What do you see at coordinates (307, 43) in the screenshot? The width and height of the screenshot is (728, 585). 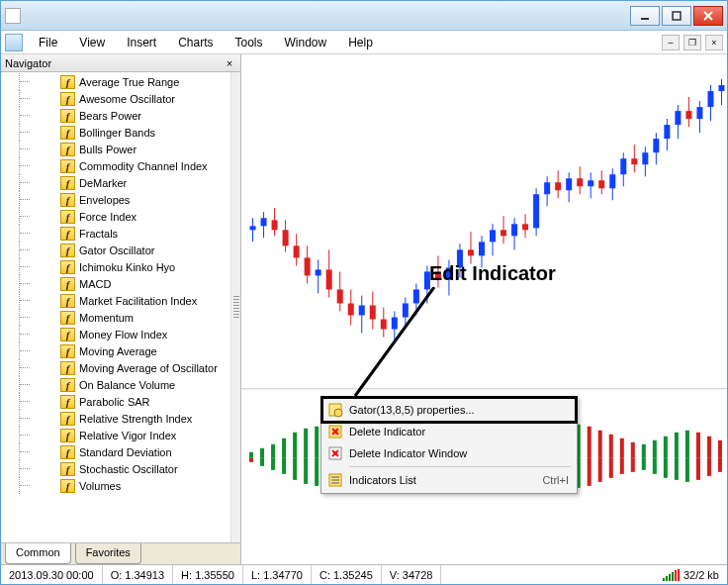 I see `menu-window: Window` at bounding box center [307, 43].